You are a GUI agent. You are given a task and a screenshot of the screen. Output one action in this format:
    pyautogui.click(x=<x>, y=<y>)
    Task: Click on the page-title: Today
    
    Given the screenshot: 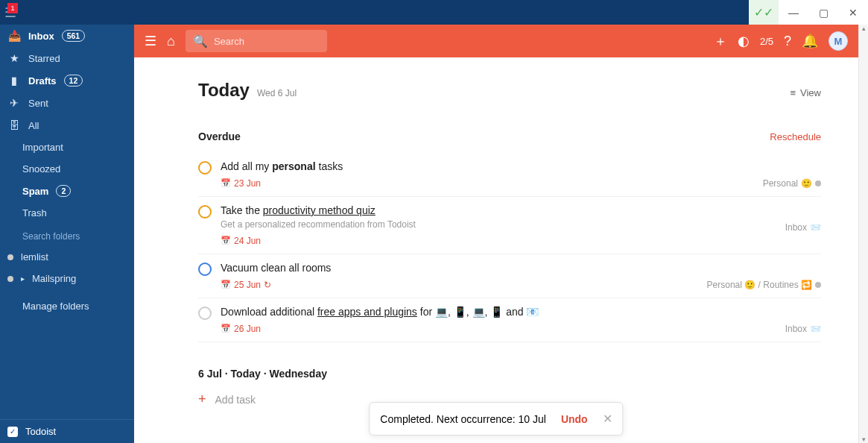 What is the action you would take?
    pyautogui.click(x=224, y=90)
    